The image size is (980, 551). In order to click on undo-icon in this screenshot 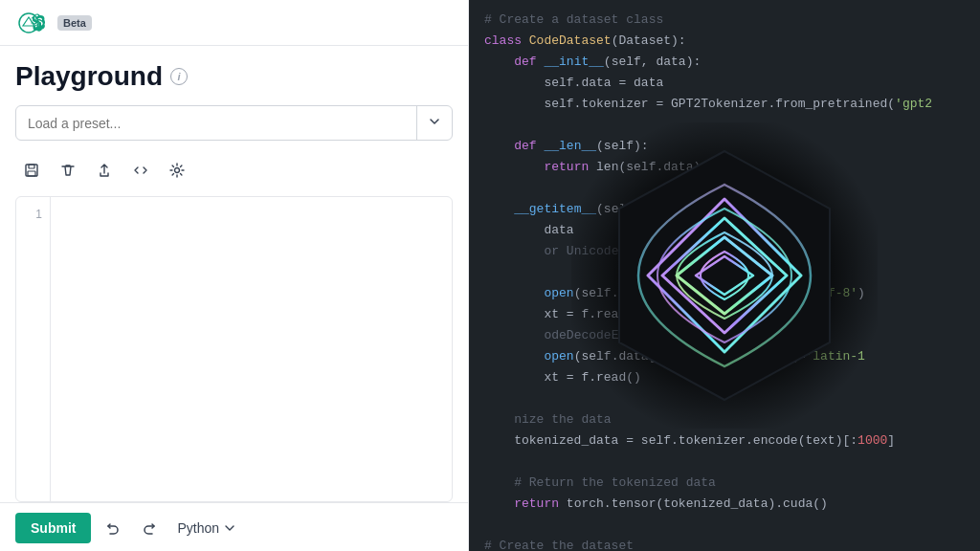, I will do `click(113, 528)`.